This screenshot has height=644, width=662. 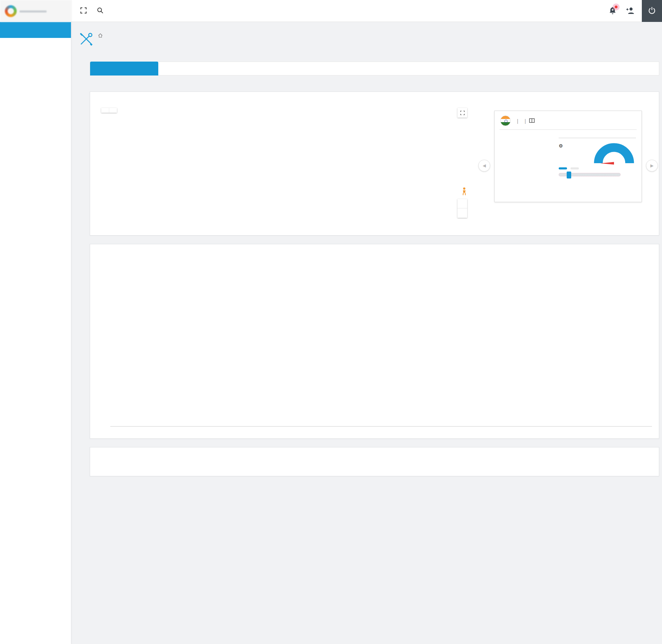 I want to click on slider-handle, so click(x=569, y=175).